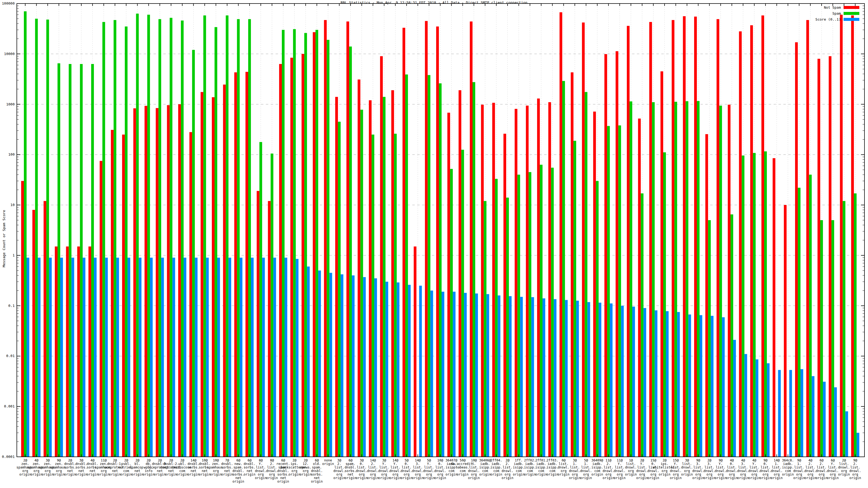  Describe the element at coordinates (844, 467) in the screenshot. I see `x-category-label: 2@list.dnswl.orgorigin` at that location.